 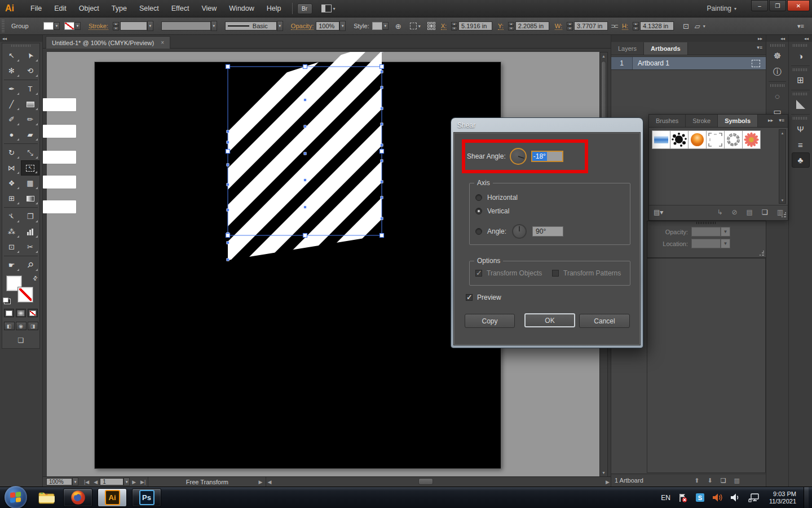 What do you see at coordinates (150, 26) in the screenshot?
I see `stroke-weight-dropdown: ▾` at bounding box center [150, 26].